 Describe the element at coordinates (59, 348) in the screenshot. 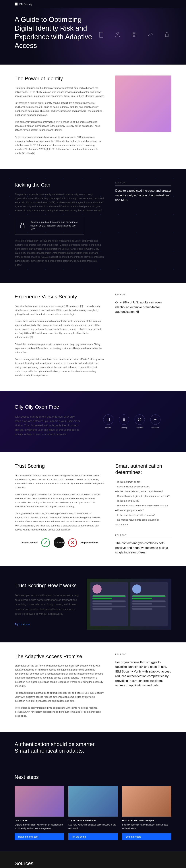

I see `s3-p3: Extend this cumbersome process to custom…` at that location.